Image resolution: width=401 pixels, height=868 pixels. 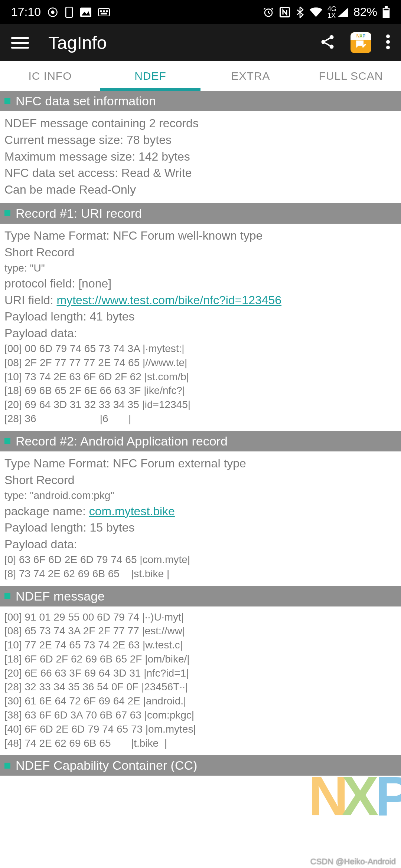 What do you see at coordinates (150, 76) in the screenshot?
I see `tab-label: NDEF` at bounding box center [150, 76].